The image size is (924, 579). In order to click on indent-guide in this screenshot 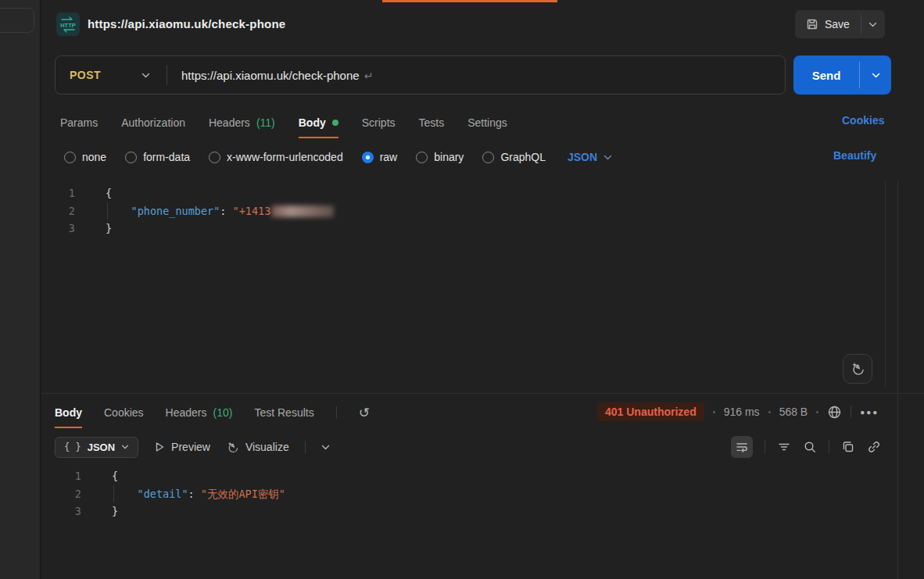, I will do `click(108, 211)`.